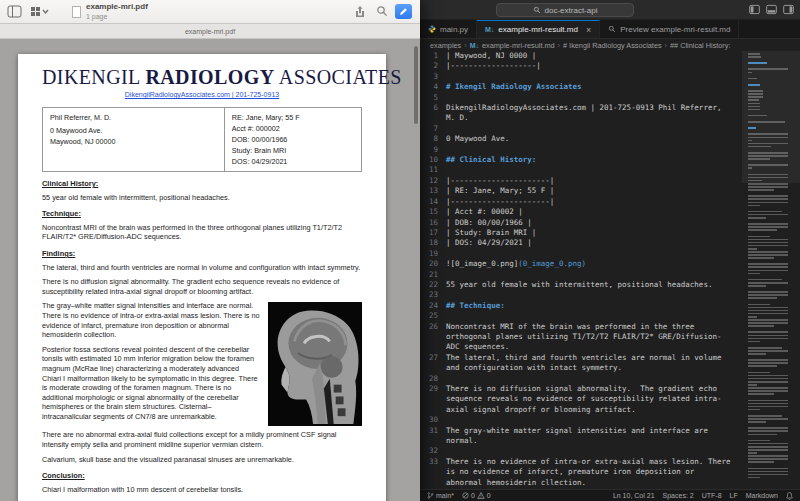 Image resolution: width=800 pixels, height=501 pixels. Describe the element at coordinates (134, 130) in the screenshot. I see `referrer-street: 0 Maywood Ave.` at that location.